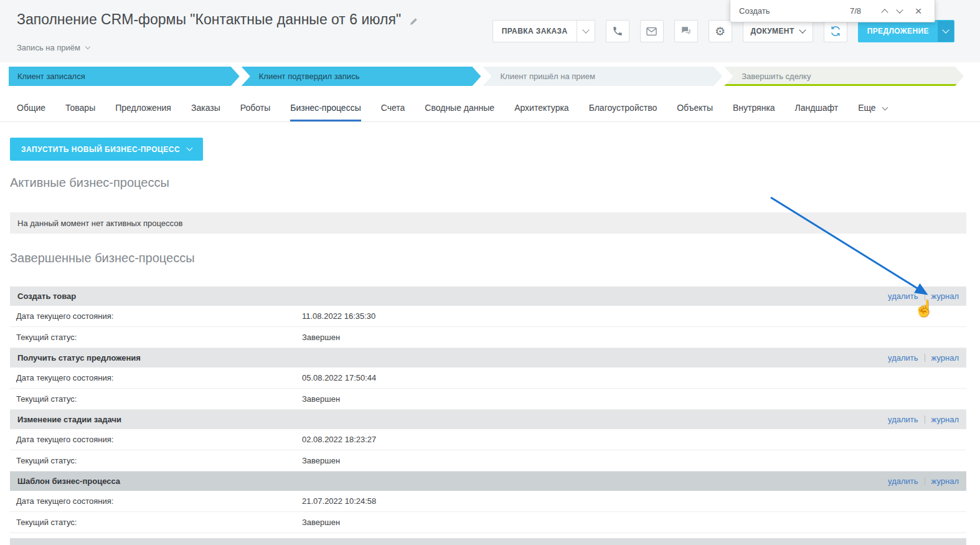 Image resolution: width=980 pixels, height=545 pixels. Describe the element at coordinates (106, 149) in the screenshot. I see `start-new-process-button: ЗАПУСТИТЬ НОВЫЙ БИЗНЕС-ПРОЦЕСС` at that location.